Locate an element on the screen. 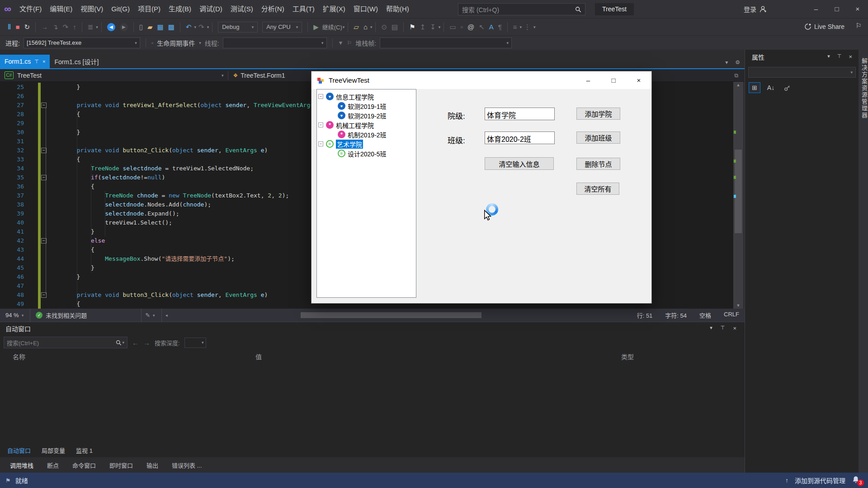  prev-bookmark-icon: ↥ is located at coordinates (423, 27).